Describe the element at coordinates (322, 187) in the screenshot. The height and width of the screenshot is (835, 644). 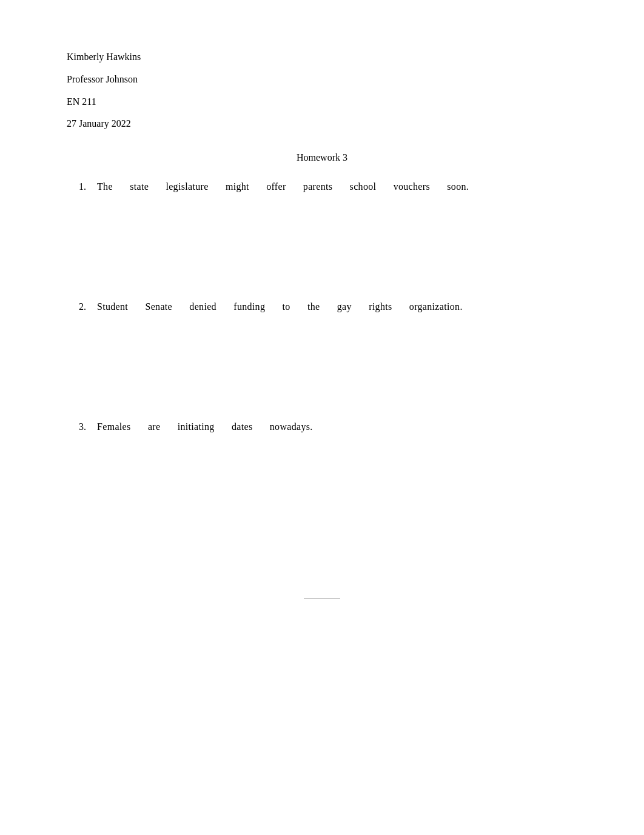
I see `list-item: 1. The state legislature might offer par…` at that location.